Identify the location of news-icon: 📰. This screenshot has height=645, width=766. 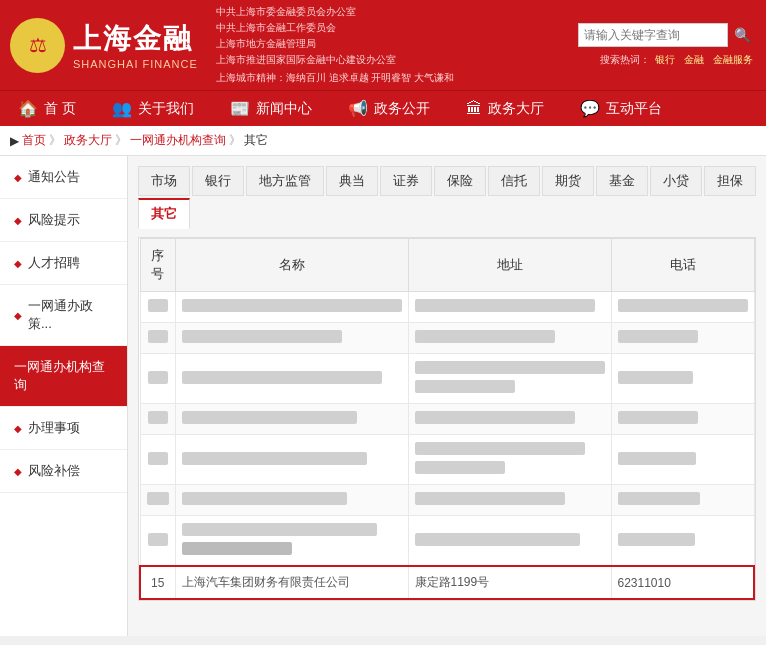
(240, 108).